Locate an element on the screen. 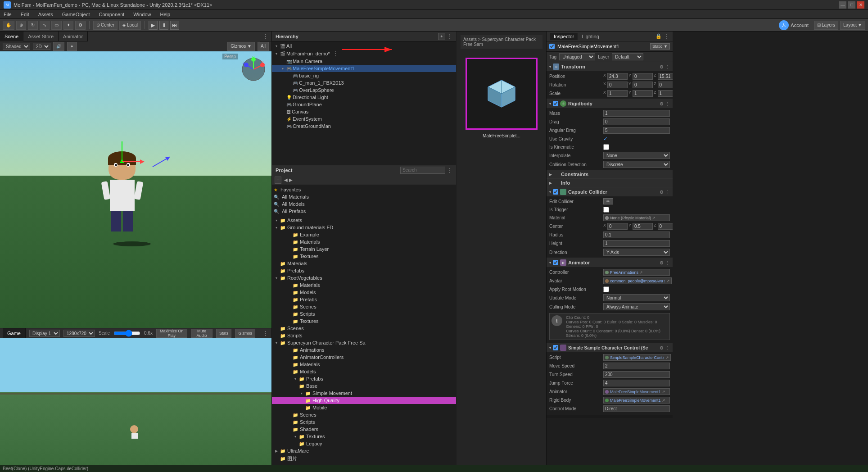  search-scene-button: All is located at coordinates (263, 46).